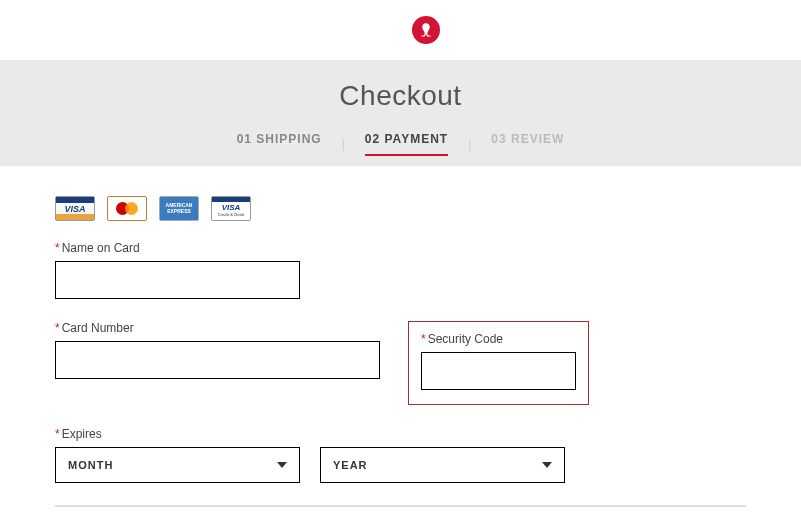  I want to click on expires-row: *Expires MONTH YEAR, so click(400, 455).